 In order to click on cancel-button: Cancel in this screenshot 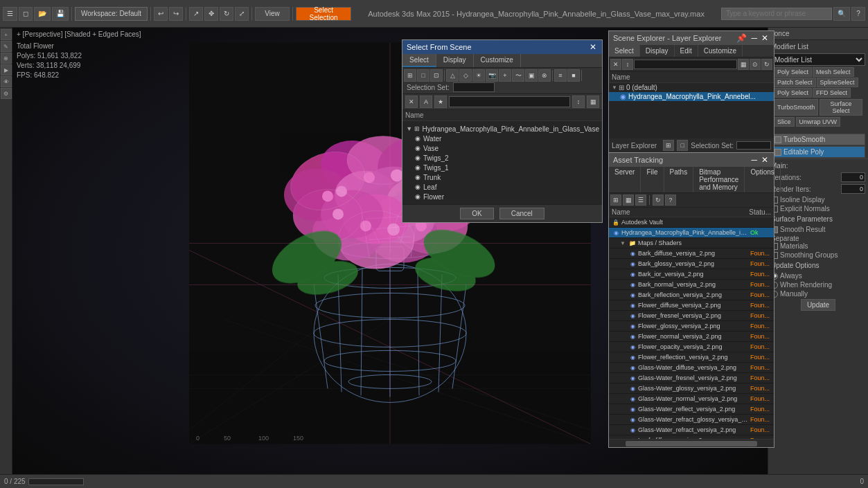, I will do `click(522, 213)`.